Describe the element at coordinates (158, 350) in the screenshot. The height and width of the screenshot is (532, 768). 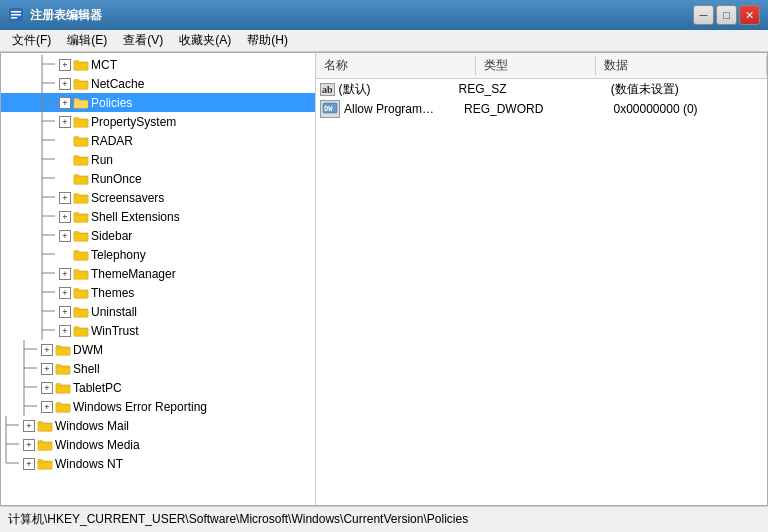
I see `tree-node-dwm: + DWM` at that location.